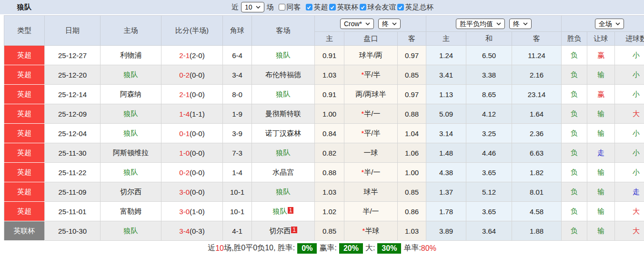 This screenshot has width=644, height=257. Describe the element at coordinates (192, 231) in the screenshot. I see `match-score: 3-4(0-3)` at that location.